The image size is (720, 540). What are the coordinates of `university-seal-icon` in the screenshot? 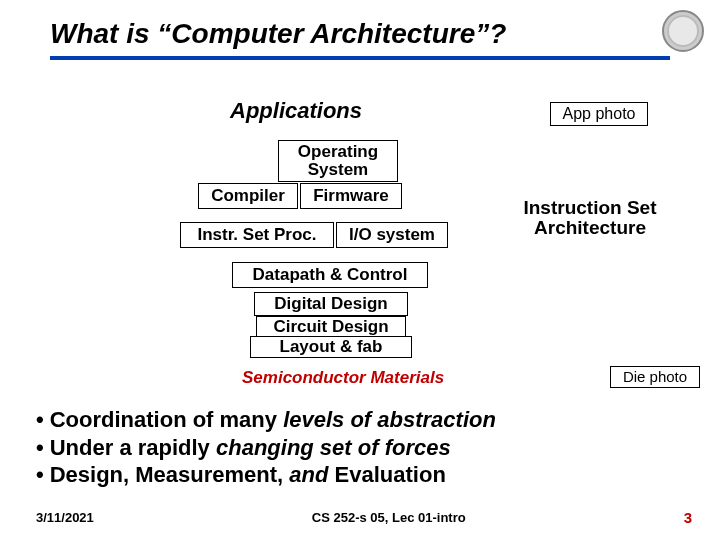 It's located at (683, 31).